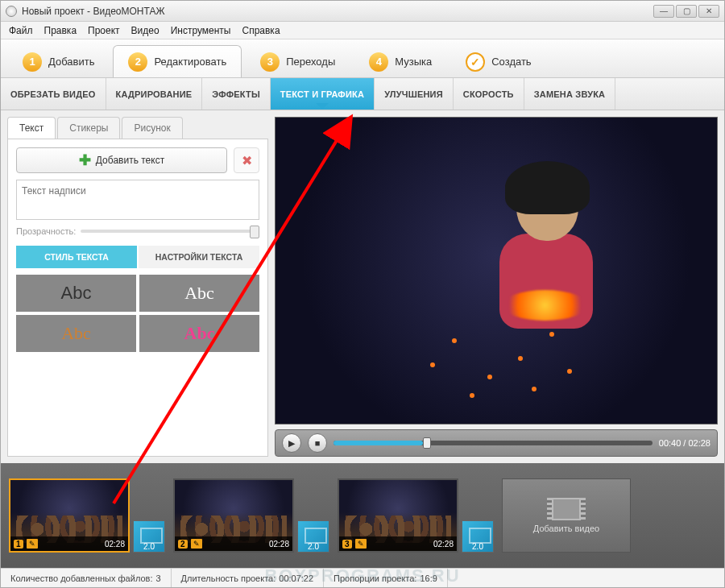 The width and height of the screenshot is (725, 588). I want to click on step-3-icon: 3, so click(270, 62).